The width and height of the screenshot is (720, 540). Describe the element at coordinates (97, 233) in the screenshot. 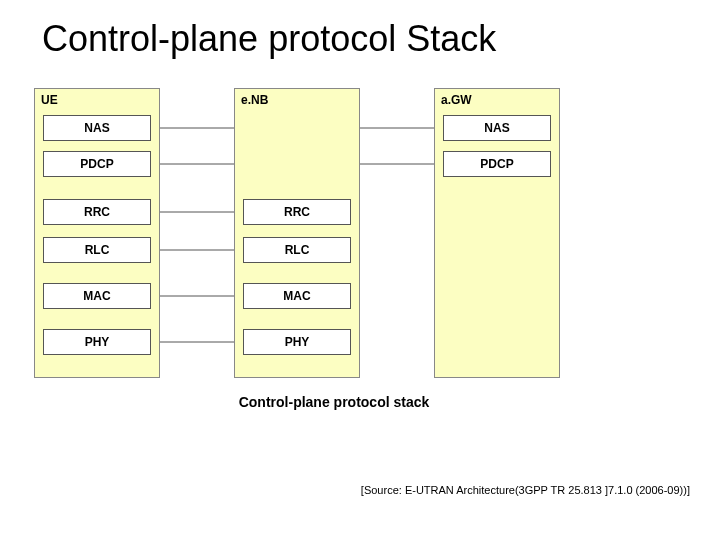

I see `column-ue: UE NASPDCPRRCRLCMACPHY` at that location.